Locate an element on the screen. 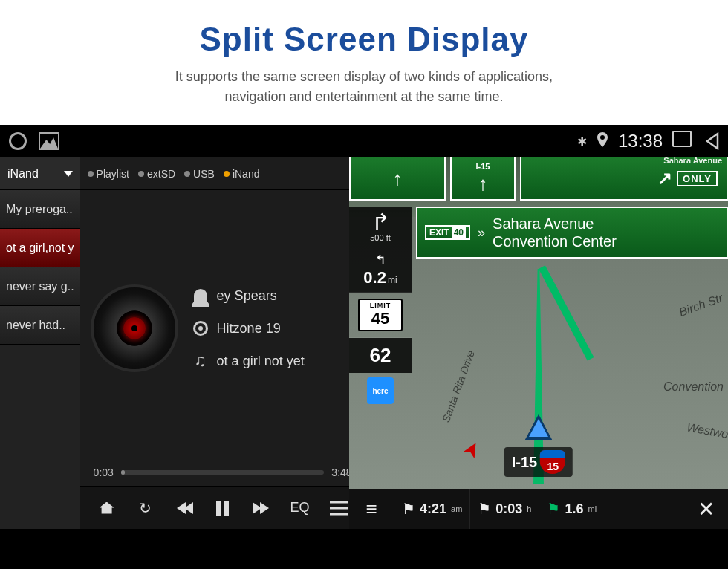 This screenshot has width=728, height=569. chevron-down-icon is located at coordinates (68, 174).